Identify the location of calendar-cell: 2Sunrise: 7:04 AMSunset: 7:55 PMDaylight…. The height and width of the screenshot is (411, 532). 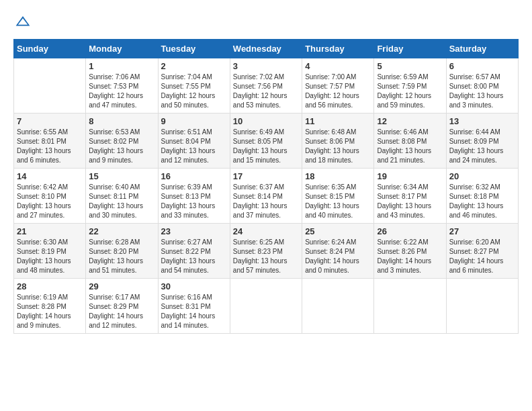
(193, 86).